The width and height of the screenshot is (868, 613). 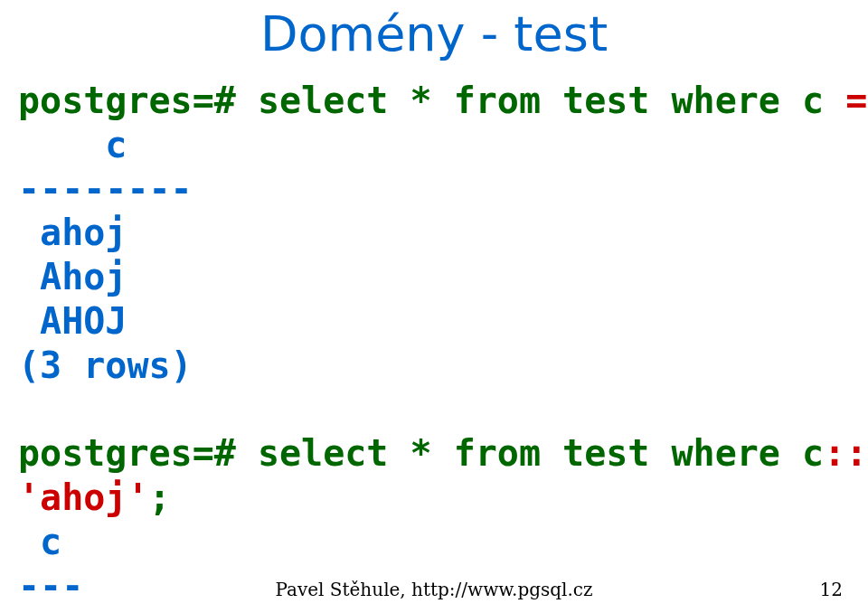 I want to click on col-2: c, so click(x=802, y=453).